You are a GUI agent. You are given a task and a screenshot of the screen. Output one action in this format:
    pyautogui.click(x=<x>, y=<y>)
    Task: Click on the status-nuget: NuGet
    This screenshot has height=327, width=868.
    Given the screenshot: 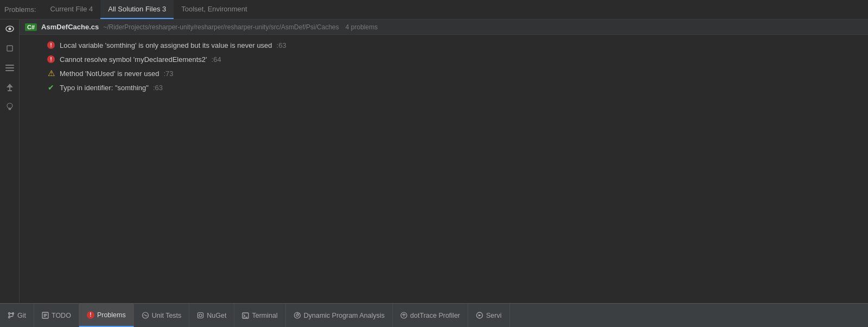 What is the action you would take?
    pyautogui.click(x=212, y=315)
    